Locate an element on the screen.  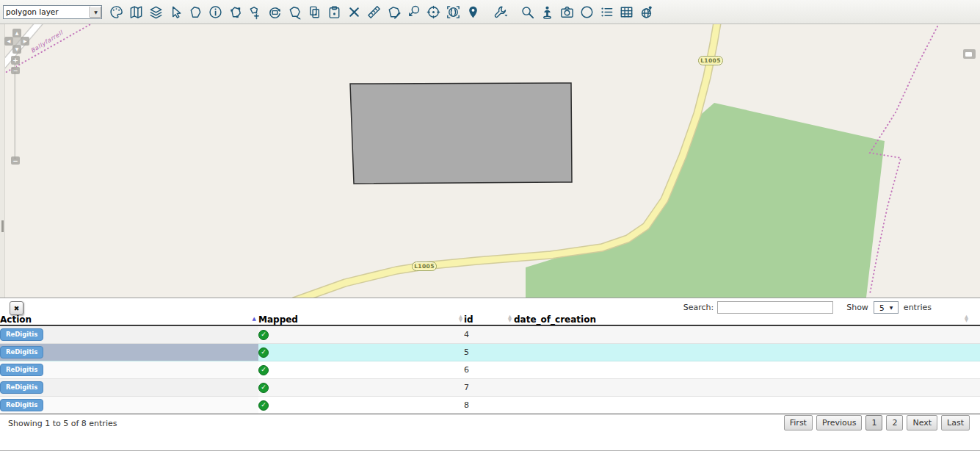
map-side-strip is located at coordinates (3, 161).